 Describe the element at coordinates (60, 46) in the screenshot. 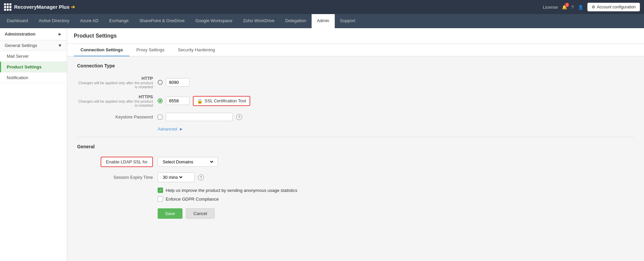

I see `chevron-down-icon: ▼` at that location.